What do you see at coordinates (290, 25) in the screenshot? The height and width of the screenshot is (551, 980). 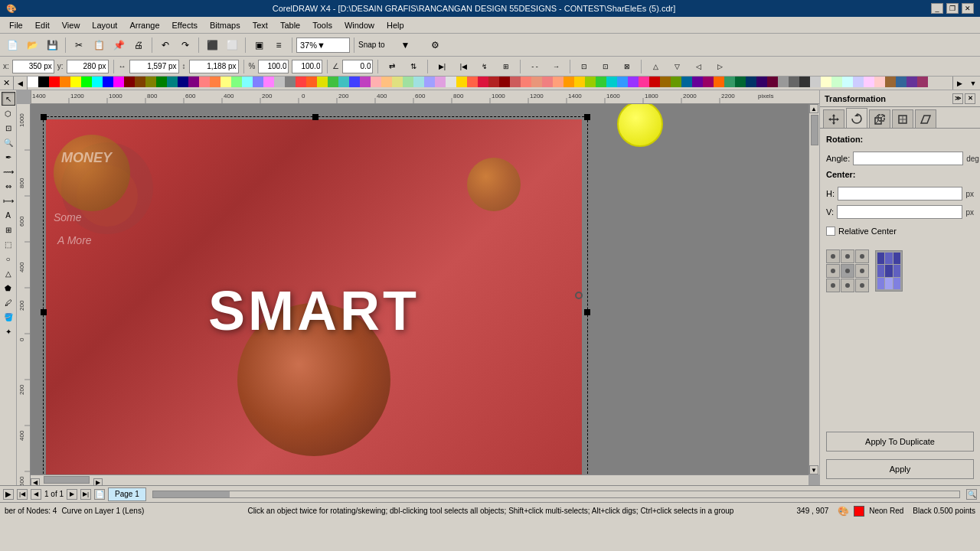 I see `menu-table: Table` at bounding box center [290, 25].